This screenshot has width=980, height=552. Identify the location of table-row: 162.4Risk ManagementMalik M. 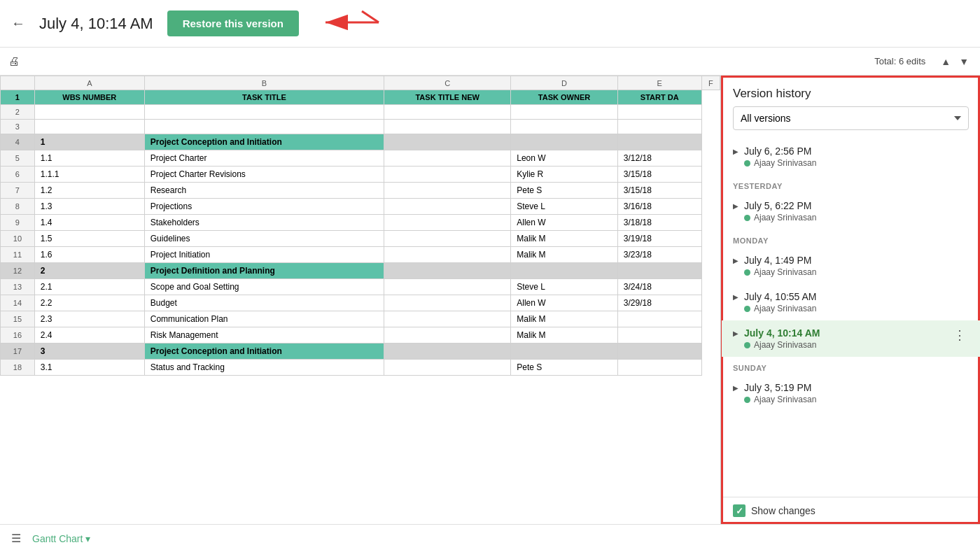
(360, 336).